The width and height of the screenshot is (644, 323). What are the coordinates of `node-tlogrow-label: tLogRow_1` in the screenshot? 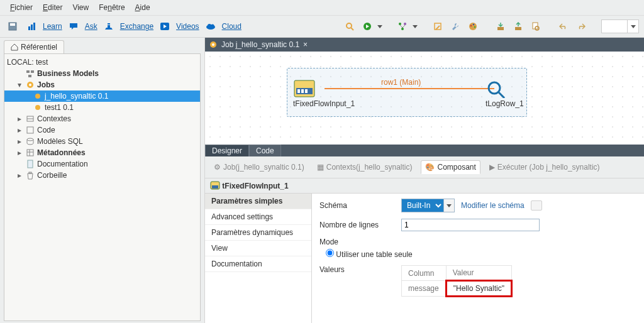 It's located at (504, 104).